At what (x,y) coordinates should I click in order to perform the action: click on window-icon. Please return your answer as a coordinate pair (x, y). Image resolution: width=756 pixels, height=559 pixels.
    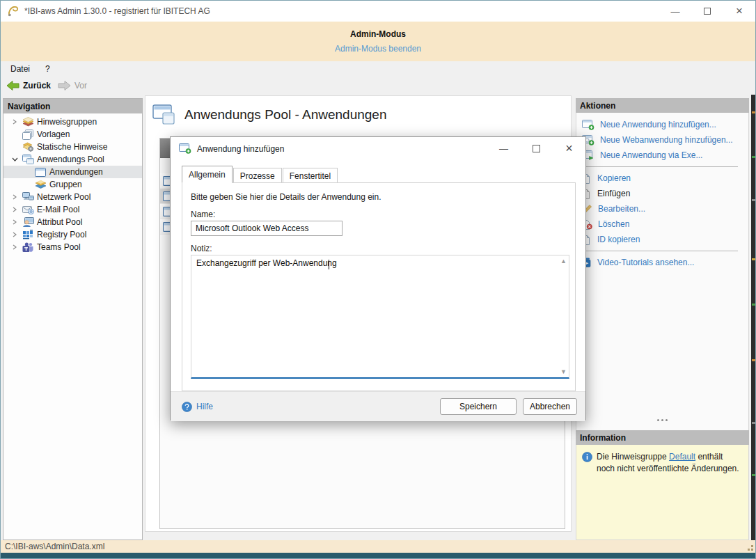
    Looking at the image, I should click on (40, 173).